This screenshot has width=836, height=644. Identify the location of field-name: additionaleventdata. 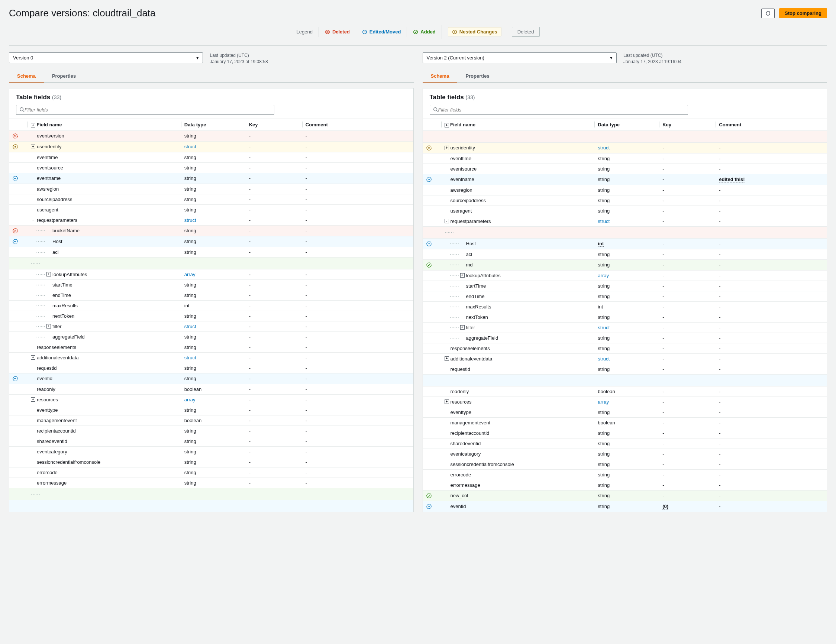
(472, 359).